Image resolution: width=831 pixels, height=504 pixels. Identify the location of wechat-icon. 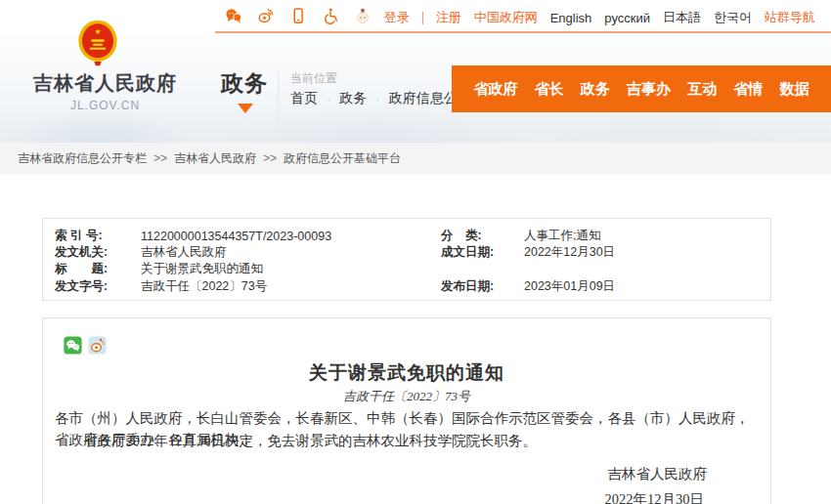
(234, 16).